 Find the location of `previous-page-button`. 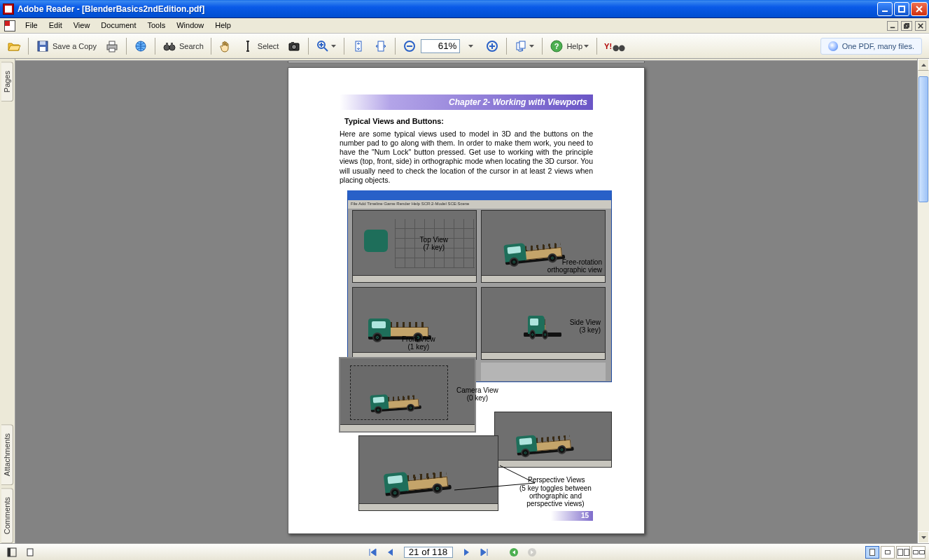

previous-page-button is located at coordinates (391, 552).